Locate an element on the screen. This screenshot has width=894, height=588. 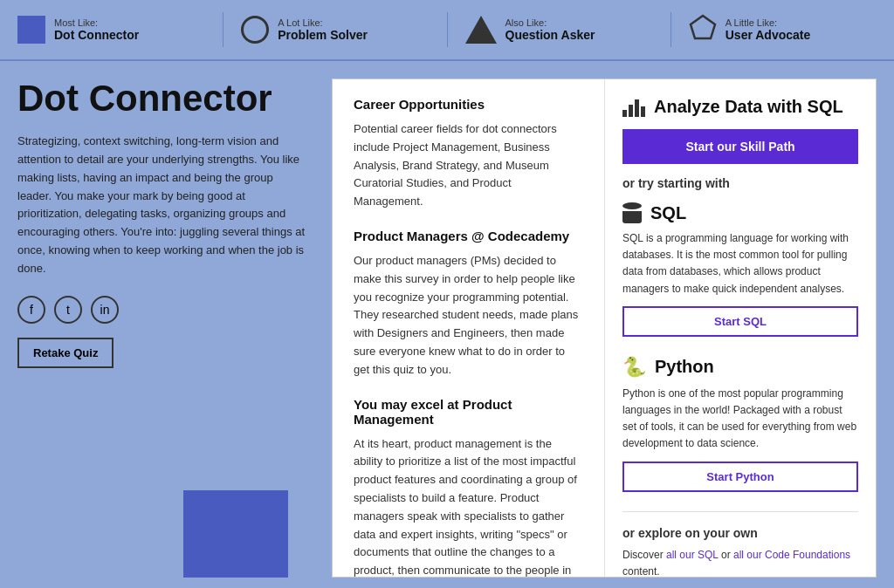
python-section: 🐍 Python Python is one of the most popul… is located at coordinates (740, 427).